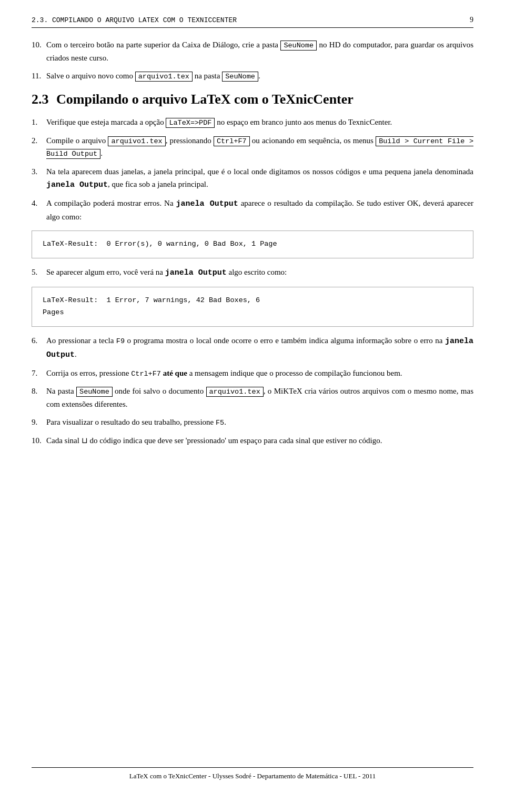  I want to click on f9-key: F9, so click(120, 341).